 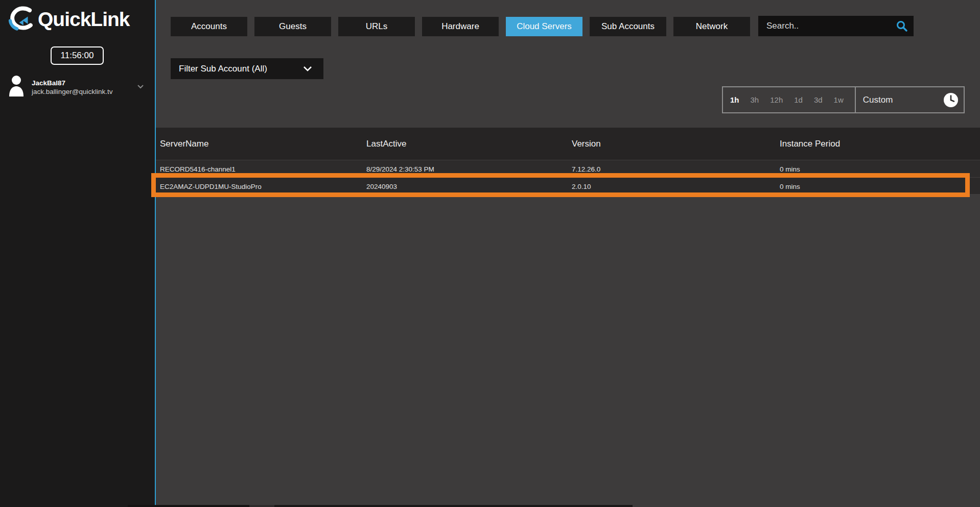 I want to click on range-option-3d: 3d, so click(x=819, y=100).